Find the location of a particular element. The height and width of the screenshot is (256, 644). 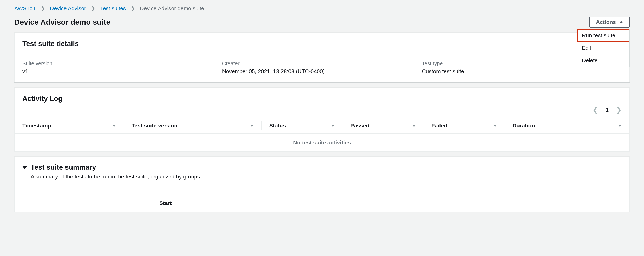

summary-title: Test suite summary is located at coordinates (63, 168).